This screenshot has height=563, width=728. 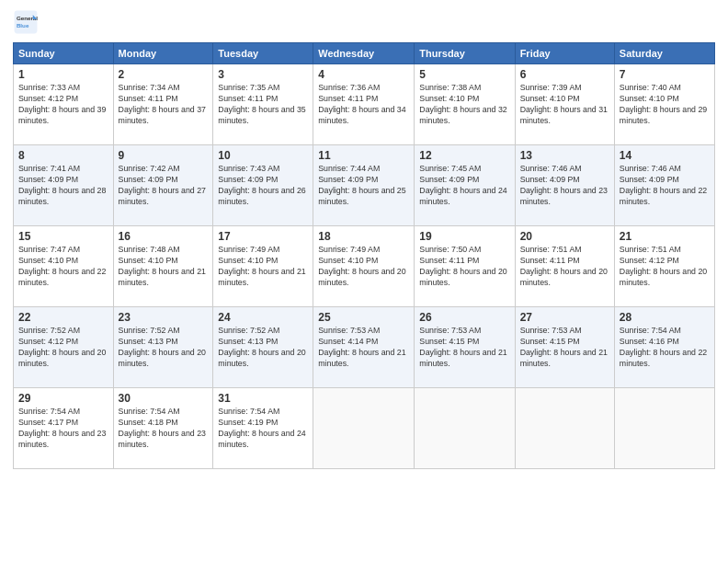 What do you see at coordinates (63, 75) in the screenshot?
I see `day-number: 1` at bounding box center [63, 75].